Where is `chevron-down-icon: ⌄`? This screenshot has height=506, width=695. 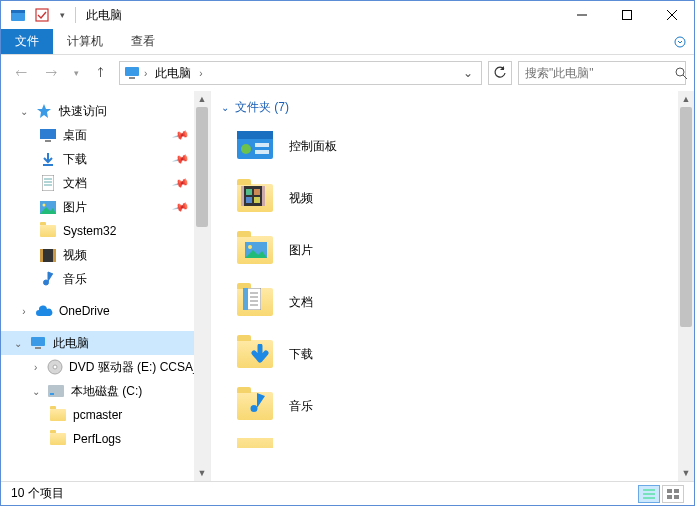 chevron-down-icon: ⌄ is located at coordinates (225, 108).